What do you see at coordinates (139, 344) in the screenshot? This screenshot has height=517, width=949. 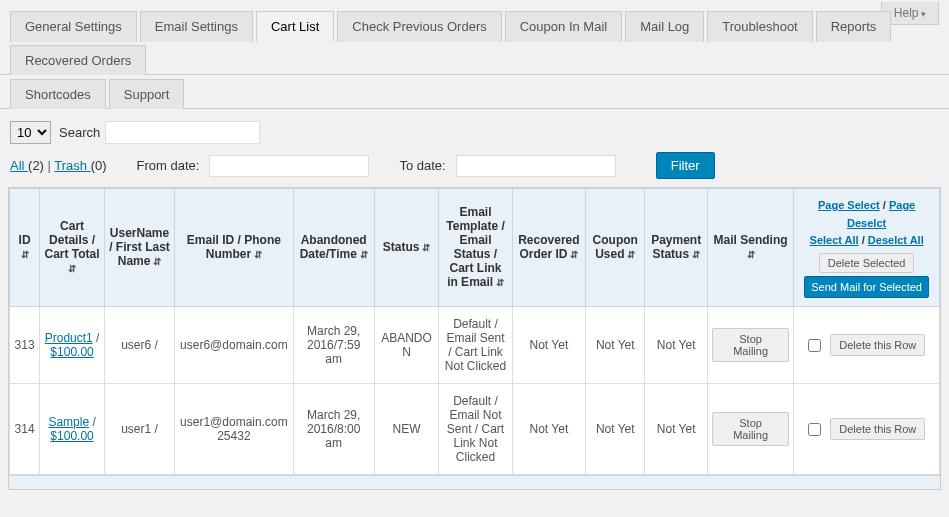 I see `cell-user: user6 /` at bounding box center [139, 344].